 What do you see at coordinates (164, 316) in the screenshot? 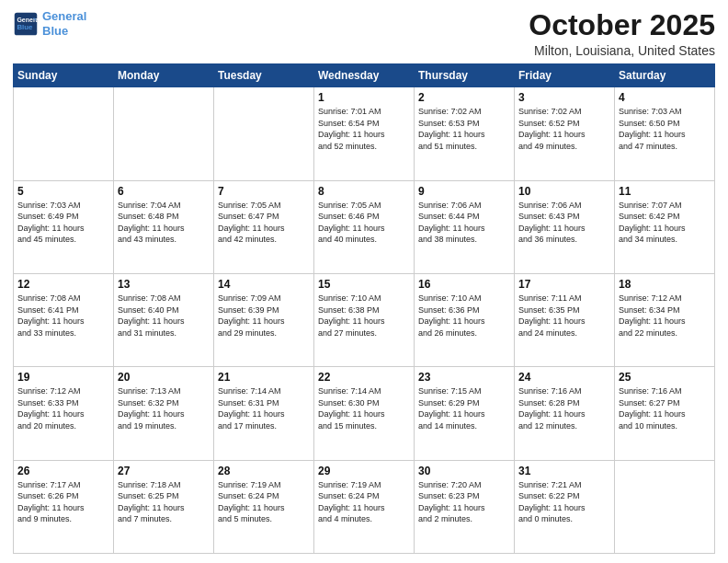
I see `day-info: Sunrise: 7:08 AM Sunset: 6:40 PM Dayligh…` at bounding box center [164, 316].